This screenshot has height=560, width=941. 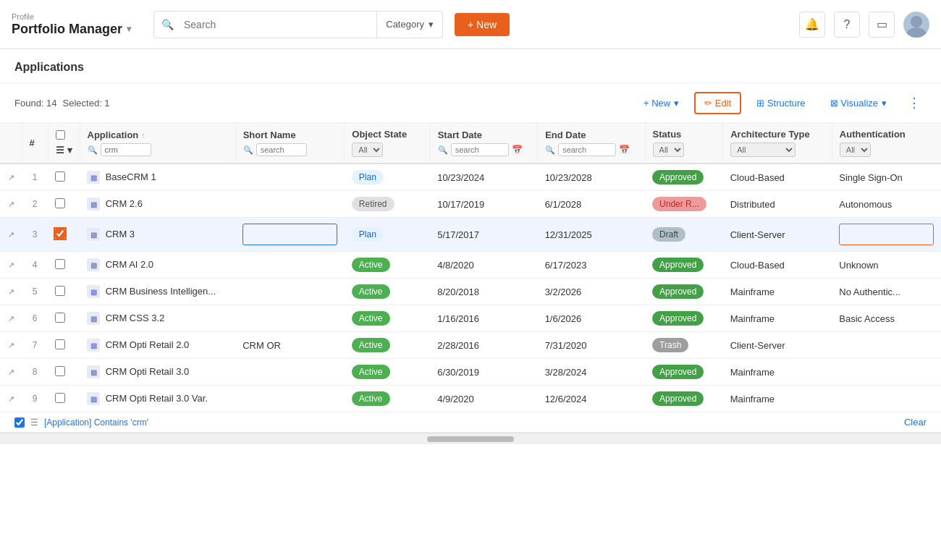 What do you see at coordinates (470, 103) in the screenshot?
I see `toolbar: Found: 14 Selected: 1 + New ▾ ✏ Edit ⊞ S…` at bounding box center [470, 103].